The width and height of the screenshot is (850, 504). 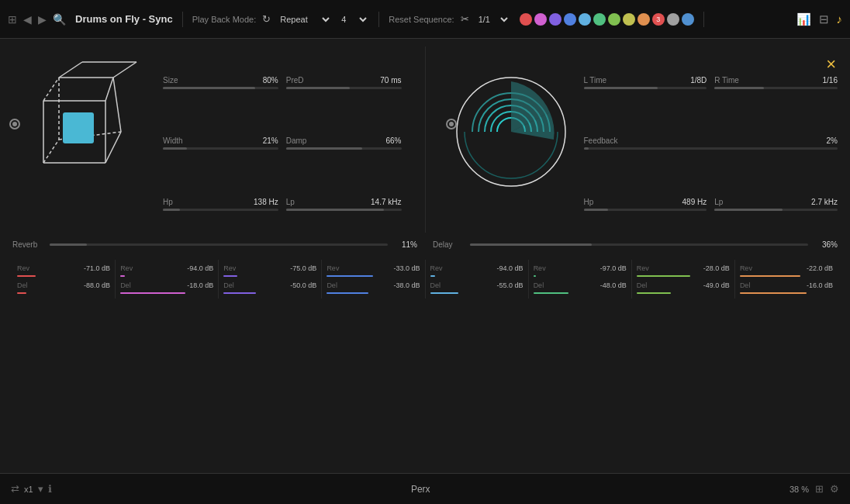 What do you see at coordinates (830, 81) in the screenshot?
I see `rtime-value: 1/16` at bounding box center [830, 81].